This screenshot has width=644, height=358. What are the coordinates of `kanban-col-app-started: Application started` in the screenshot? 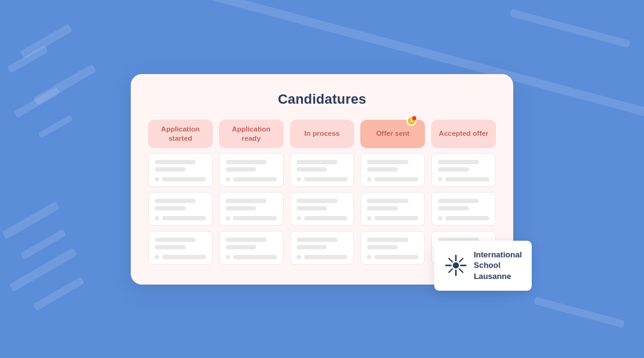 It's located at (180, 193).